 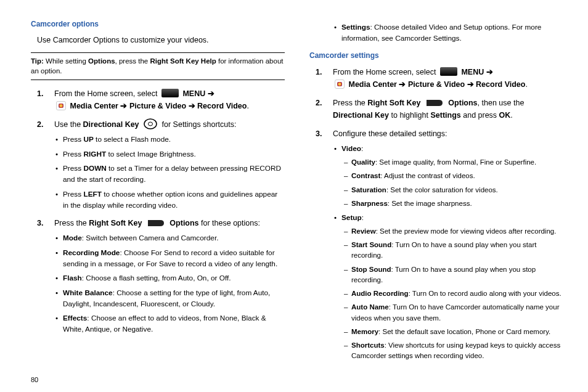 I want to click on tip-t2: , press the, so click(x=133, y=61).